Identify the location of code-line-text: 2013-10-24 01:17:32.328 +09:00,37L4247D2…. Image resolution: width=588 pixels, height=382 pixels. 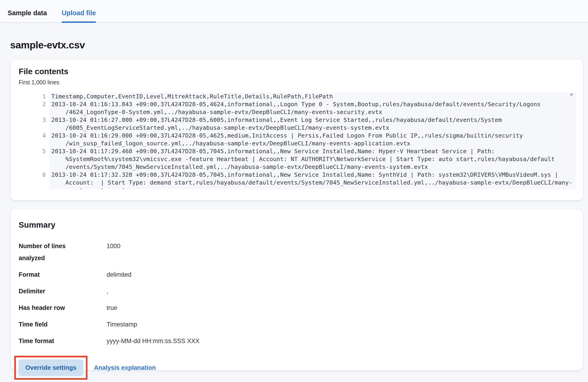
(312, 180).